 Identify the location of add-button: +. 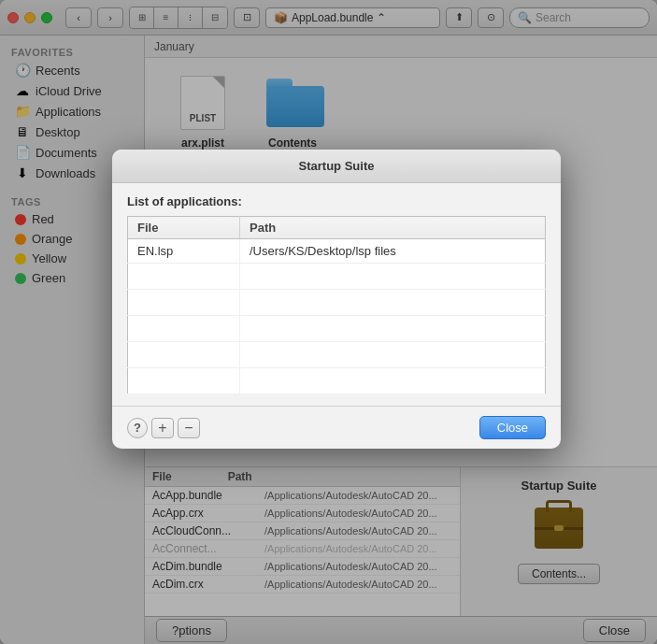
(163, 428).